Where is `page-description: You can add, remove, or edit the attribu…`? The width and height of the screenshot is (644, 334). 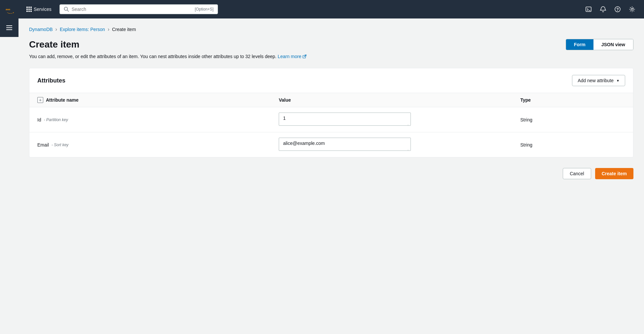
page-description: You can add, remove, or edit the attribu… is located at coordinates (178, 56).